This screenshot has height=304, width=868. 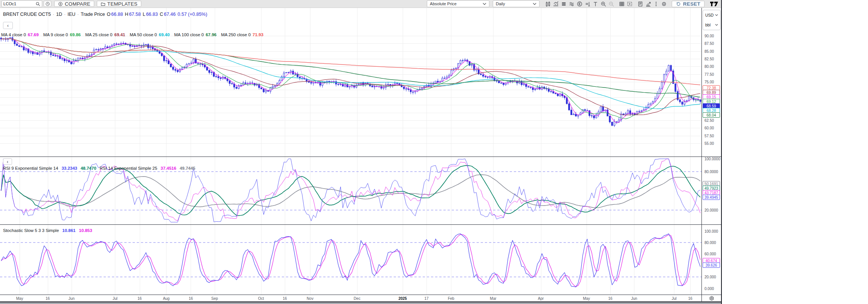 What do you see at coordinates (361, 303) in the screenshot?
I see `window-edge` at bounding box center [361, 303].